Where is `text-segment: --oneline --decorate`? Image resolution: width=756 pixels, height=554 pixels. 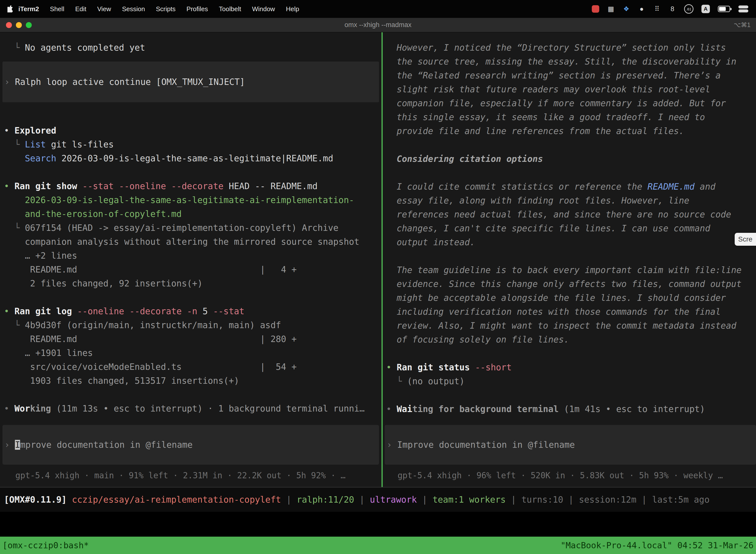
text-segment: --oneline --decorate is located at coordinates (132, 311).